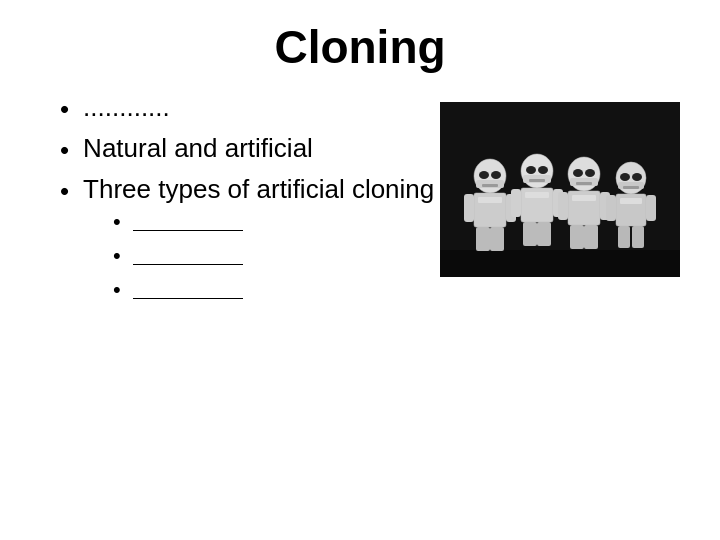  What do you see at coordinates (560, 190) in the screenshot?
I see `stormtrooper-image` at bounding box center [560, 190].